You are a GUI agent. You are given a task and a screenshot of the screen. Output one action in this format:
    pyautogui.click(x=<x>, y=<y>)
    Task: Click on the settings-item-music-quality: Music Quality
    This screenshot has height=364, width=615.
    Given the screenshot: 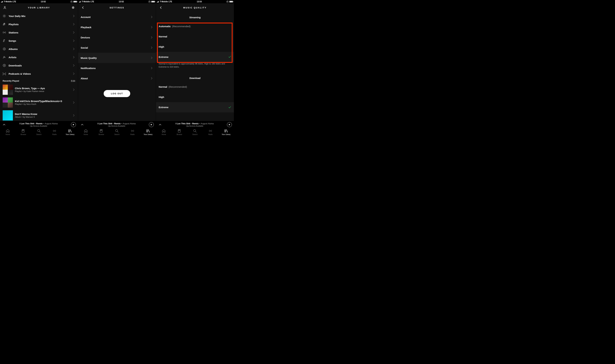 What is the action you would take?
    pyautogui.click(x=117, y=58)
    